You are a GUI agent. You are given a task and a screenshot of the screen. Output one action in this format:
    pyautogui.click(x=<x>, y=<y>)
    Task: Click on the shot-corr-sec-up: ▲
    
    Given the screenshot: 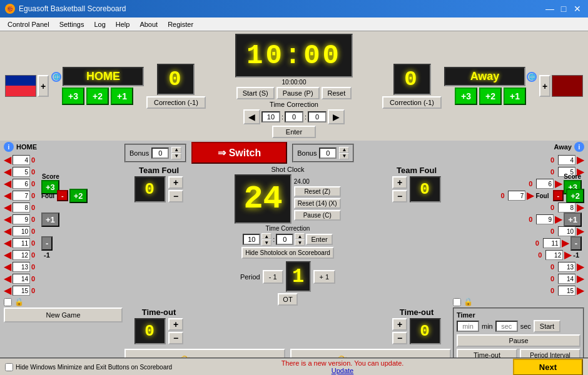 What is the action you would take?
    pyautogui.click(x=300, y=236)
    